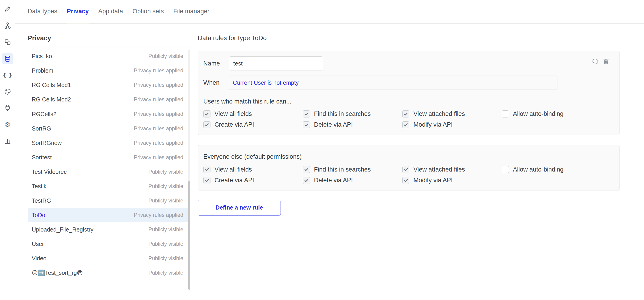 The image size is (644, 300). Describe the element at coordinates (352, 180) in the screenshot. I see `permission-delete-via-api: Delete via API` at that location.